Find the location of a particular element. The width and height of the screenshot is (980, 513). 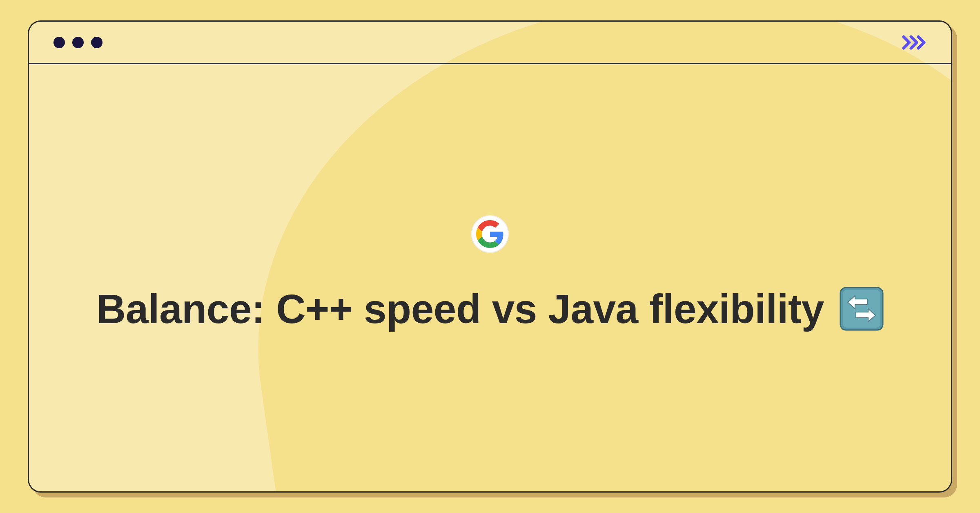

titlebar is located at coordinates (490, 43).